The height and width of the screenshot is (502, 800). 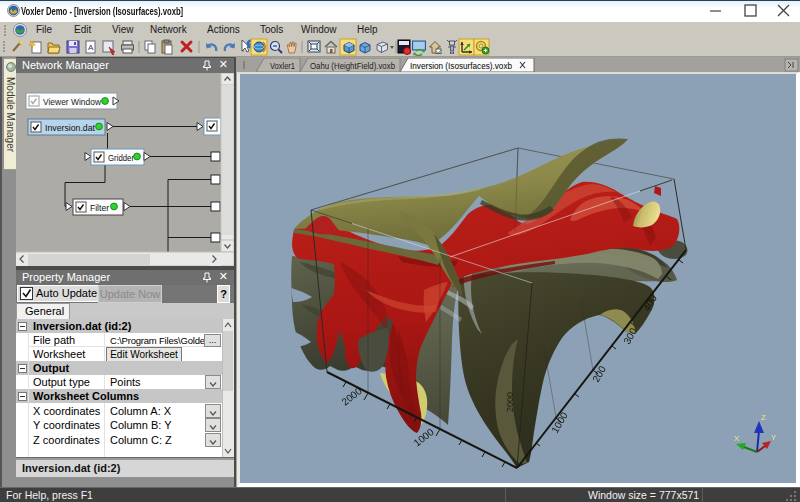 I want to click on svg-text: 2000, so click(x=510, y=402).